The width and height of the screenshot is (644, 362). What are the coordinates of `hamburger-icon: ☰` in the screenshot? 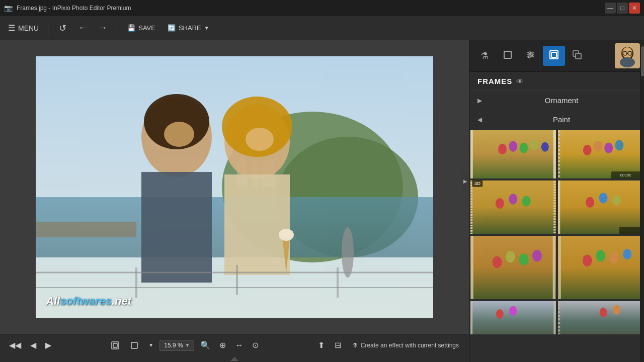 It's located at (12, 28).